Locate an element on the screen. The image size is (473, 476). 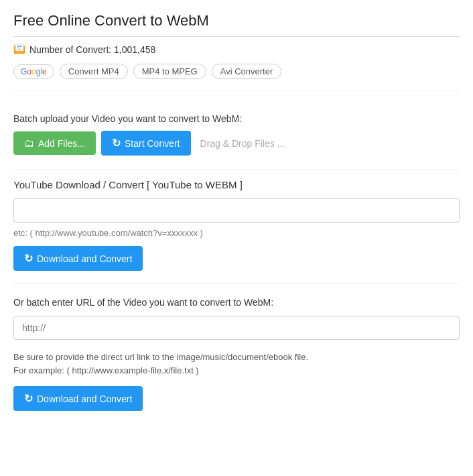
add-files-icon: 🗂 is located at coordinates (29, 143).